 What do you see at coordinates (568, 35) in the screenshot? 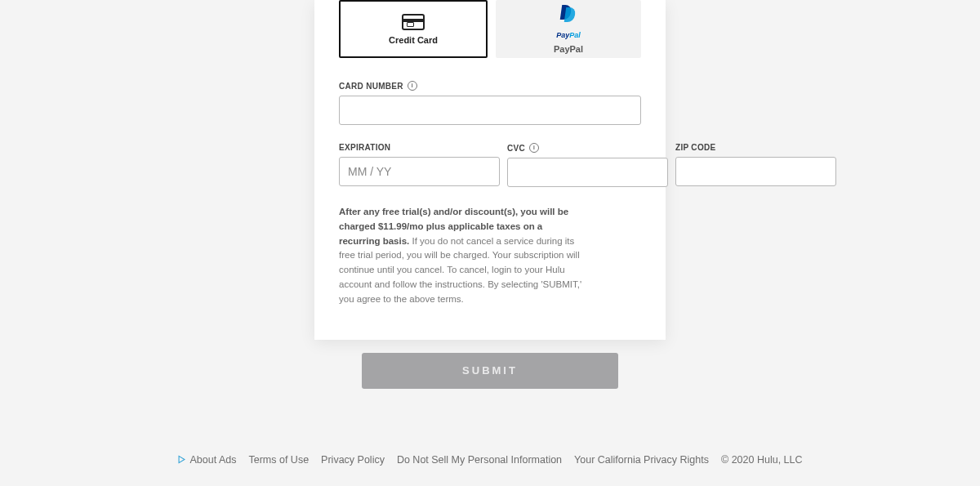
I see `paypal-logo-text: PayPal` at bounding box center [568, 35].